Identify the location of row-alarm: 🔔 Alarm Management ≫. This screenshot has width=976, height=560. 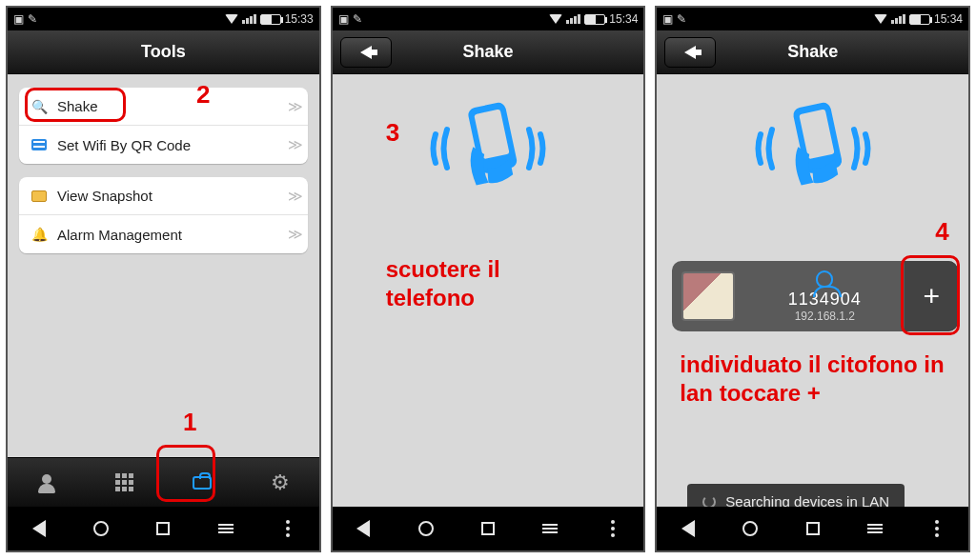
(164, 234).